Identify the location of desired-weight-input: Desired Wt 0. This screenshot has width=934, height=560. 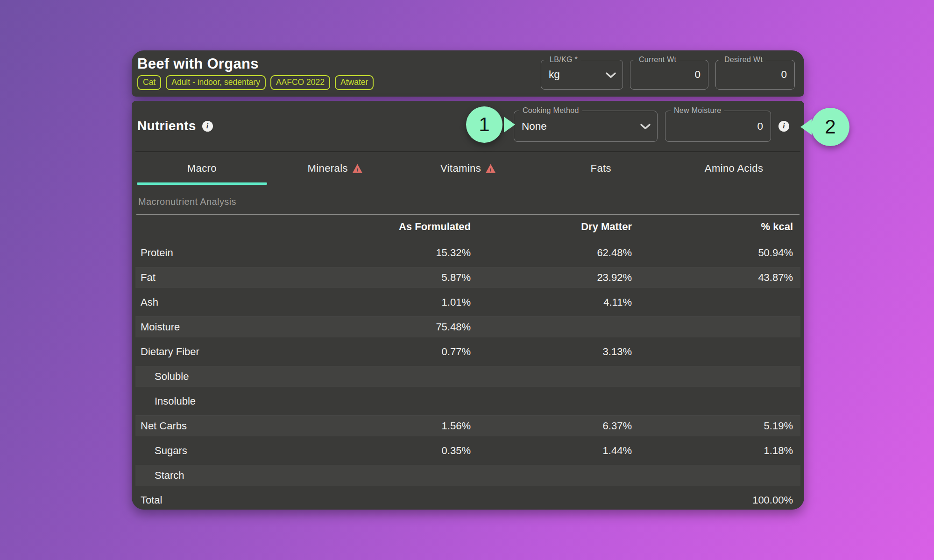
(755, 75).